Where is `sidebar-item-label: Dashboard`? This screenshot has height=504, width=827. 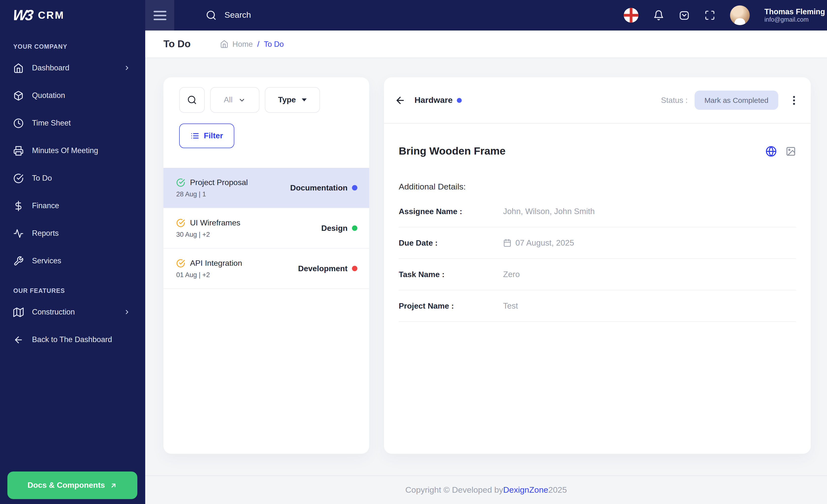
sidebar-item-label: Dashboard is located at coordinates (51, 68).